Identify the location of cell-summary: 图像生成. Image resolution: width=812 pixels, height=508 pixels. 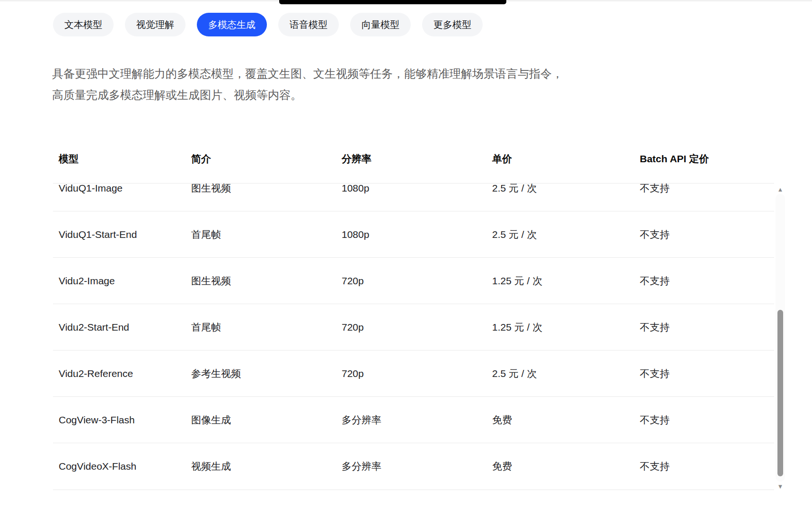
(266, 420).